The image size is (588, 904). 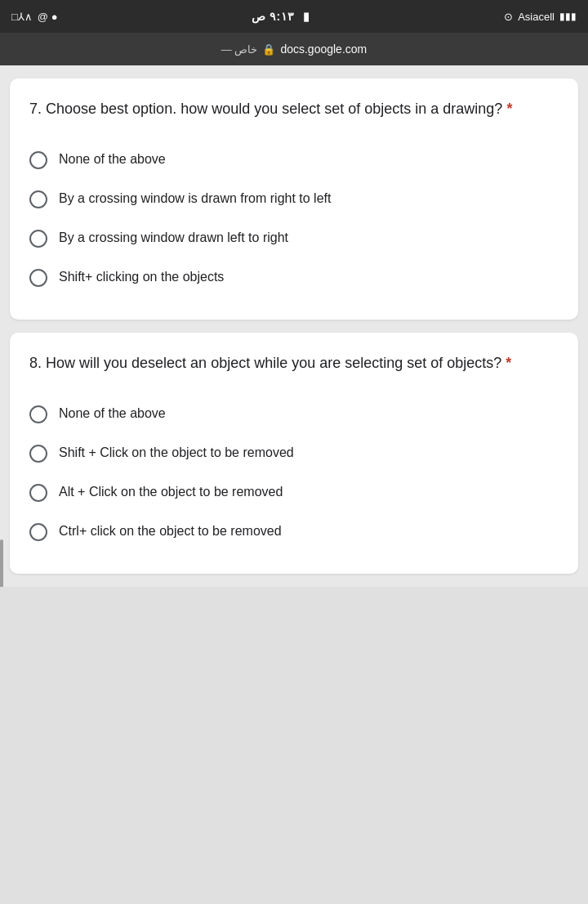 I want to click on question-8-option-1: None of the above, so click(x=294, y=414).